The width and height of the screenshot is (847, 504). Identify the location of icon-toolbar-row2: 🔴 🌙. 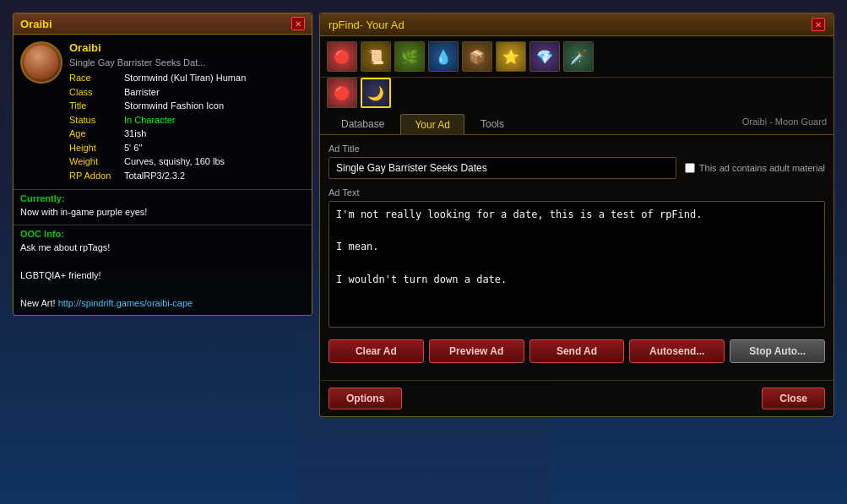
(577, 95).